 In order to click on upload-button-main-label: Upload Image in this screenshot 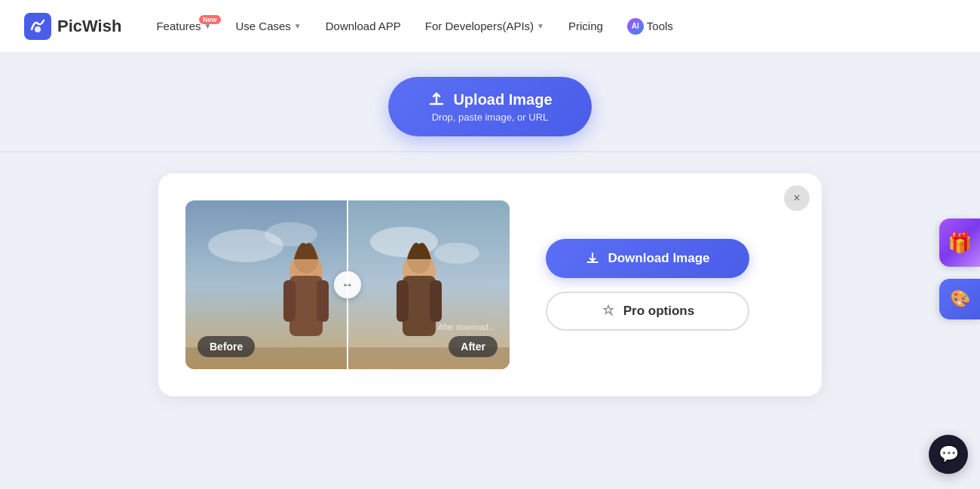, I will do `click(502, 99)`.